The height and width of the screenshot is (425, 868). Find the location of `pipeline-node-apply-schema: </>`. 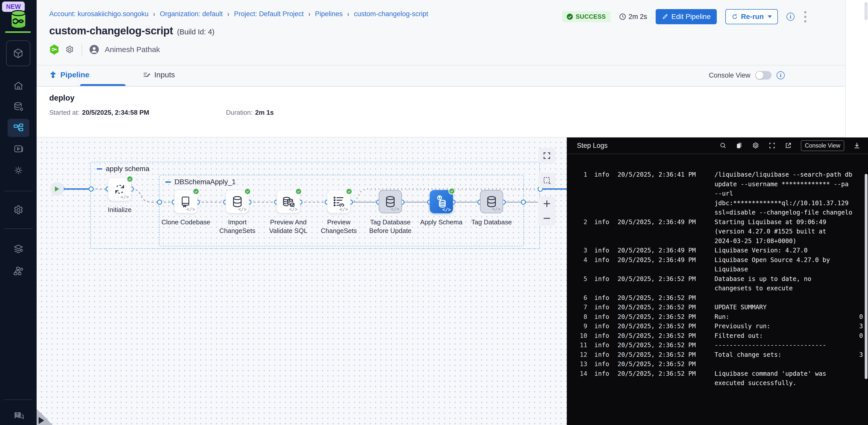

pipeline-node-apply-schema: </> is located at coordinates (441, 202).